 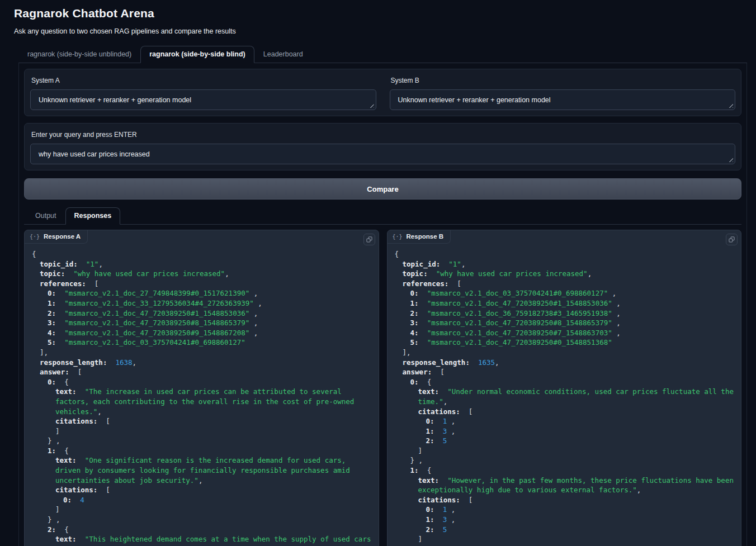 What do you see at coordinates (382, 154) in the screenshot?
I see `query-input: why have used car prices increased` at bounding box center [382, 154].